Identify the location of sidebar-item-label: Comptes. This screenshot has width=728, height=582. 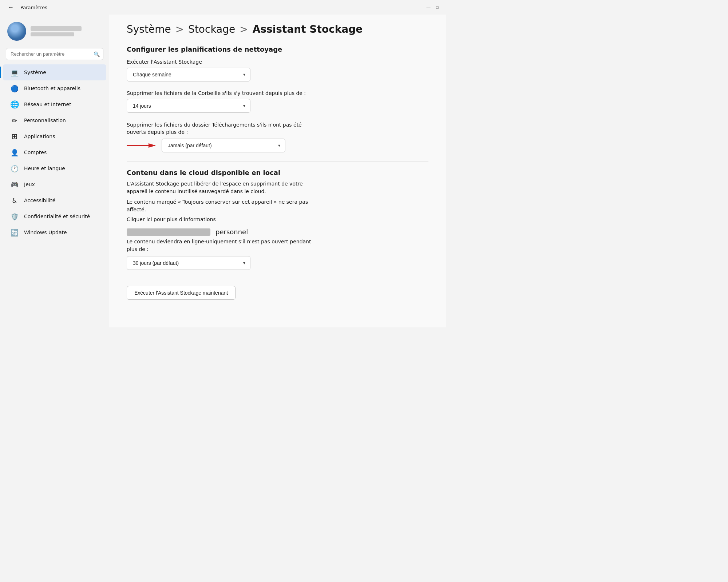
(35, 152).